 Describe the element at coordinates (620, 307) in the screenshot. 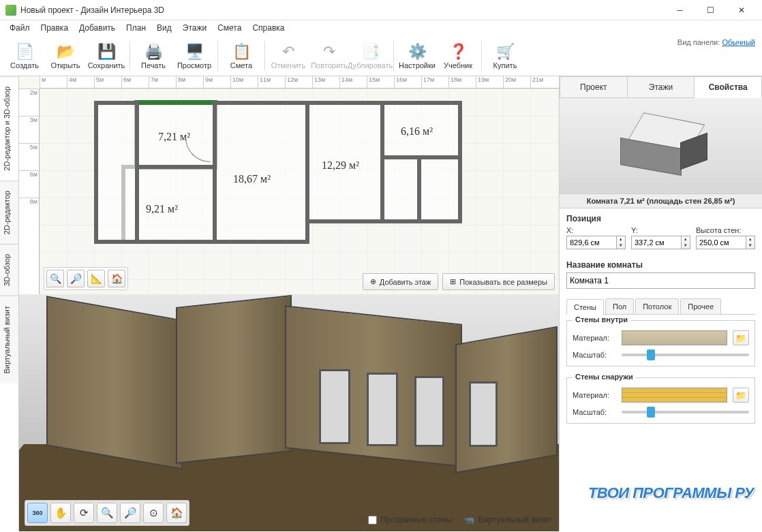

I see `subtab-floor: Пол` at that location.